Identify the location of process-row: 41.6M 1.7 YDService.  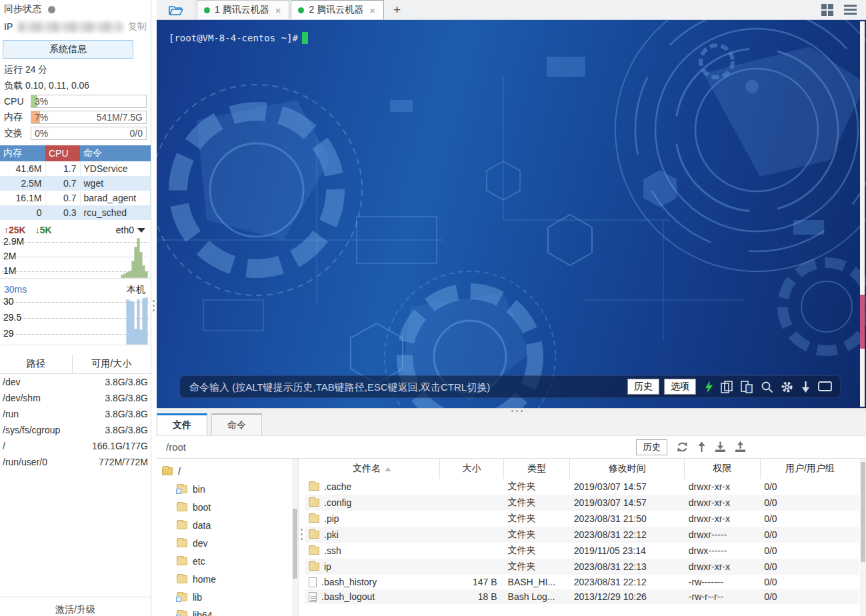
(75, 169).